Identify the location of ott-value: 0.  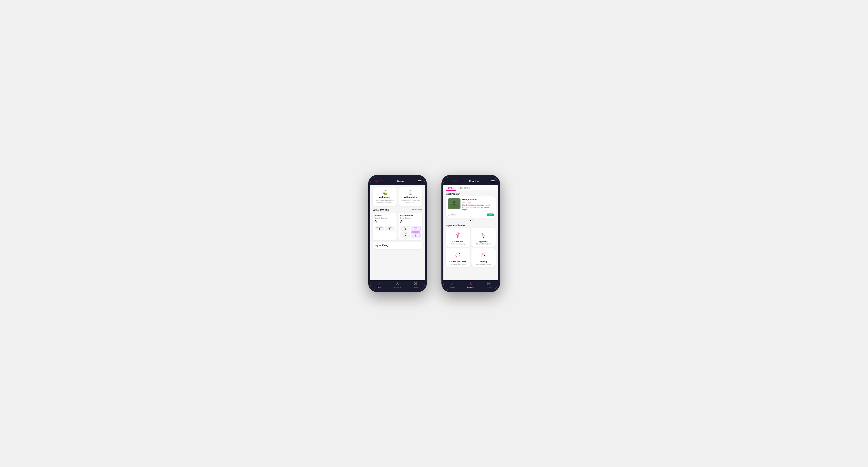
(405, 229).